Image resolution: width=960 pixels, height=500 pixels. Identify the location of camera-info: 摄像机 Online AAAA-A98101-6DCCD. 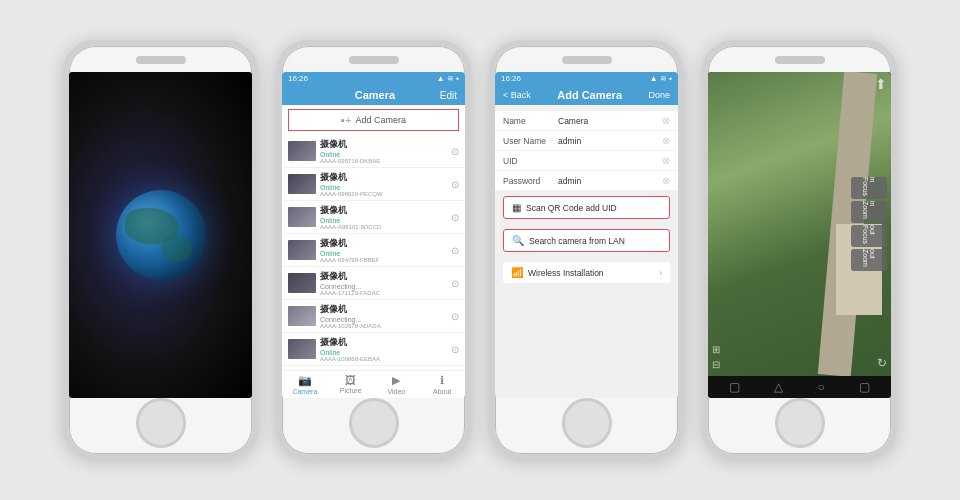
(384, 217).